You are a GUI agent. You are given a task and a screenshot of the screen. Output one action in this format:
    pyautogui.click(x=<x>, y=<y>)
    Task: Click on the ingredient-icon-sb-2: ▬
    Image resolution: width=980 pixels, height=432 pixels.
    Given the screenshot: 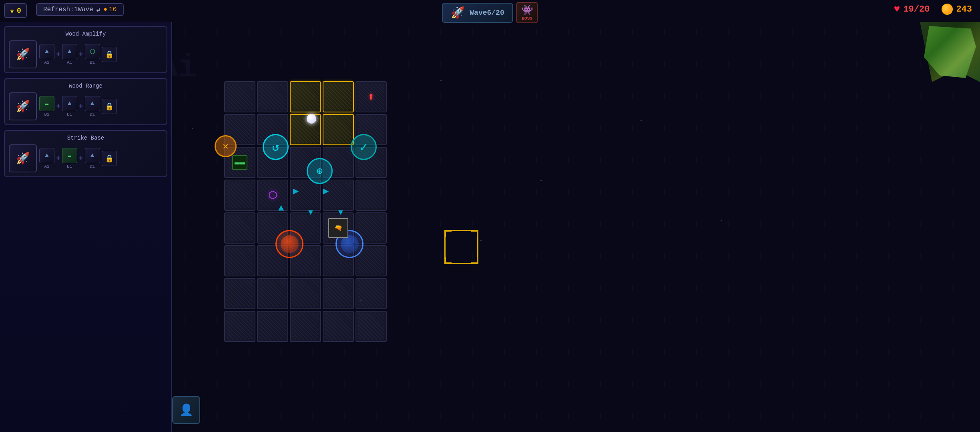 What is the action you would take?
    pyautogui.click(x=70, y=156)
    